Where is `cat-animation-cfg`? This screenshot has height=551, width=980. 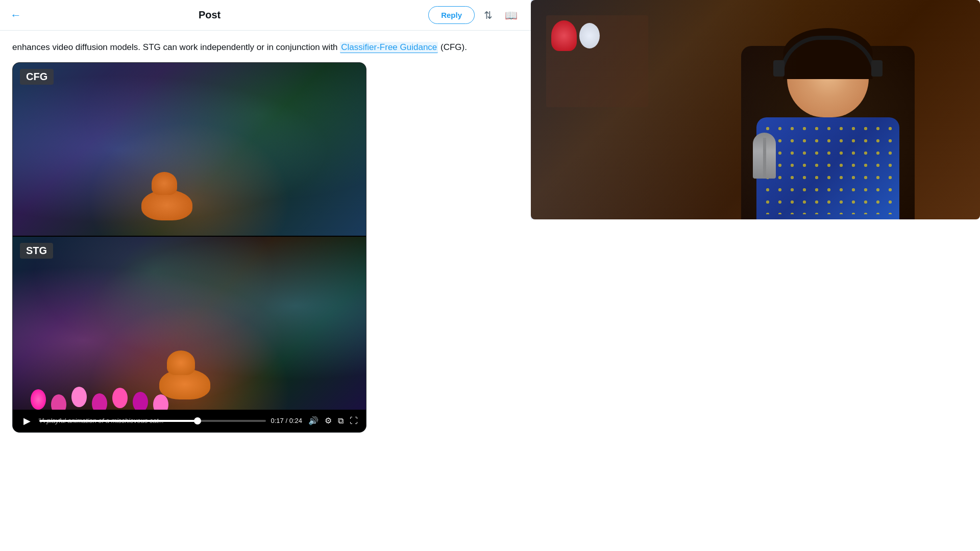
cat-animation-cfg is located at coordinates (167, 200).